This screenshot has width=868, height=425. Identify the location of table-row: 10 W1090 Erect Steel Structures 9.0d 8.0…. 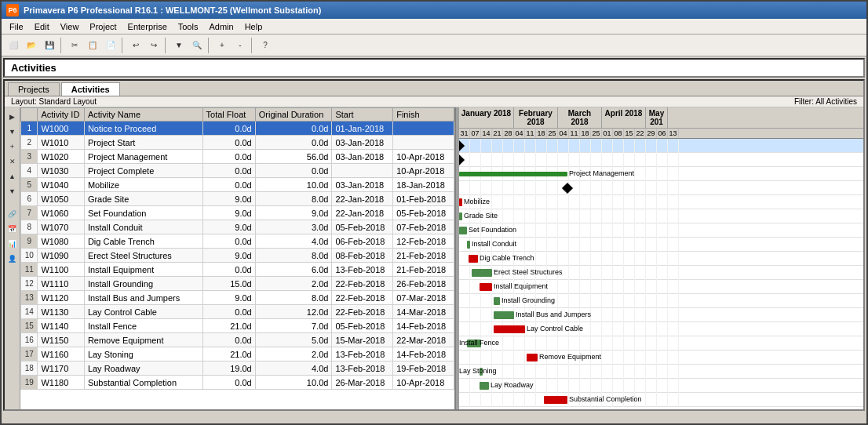
(238, 256).